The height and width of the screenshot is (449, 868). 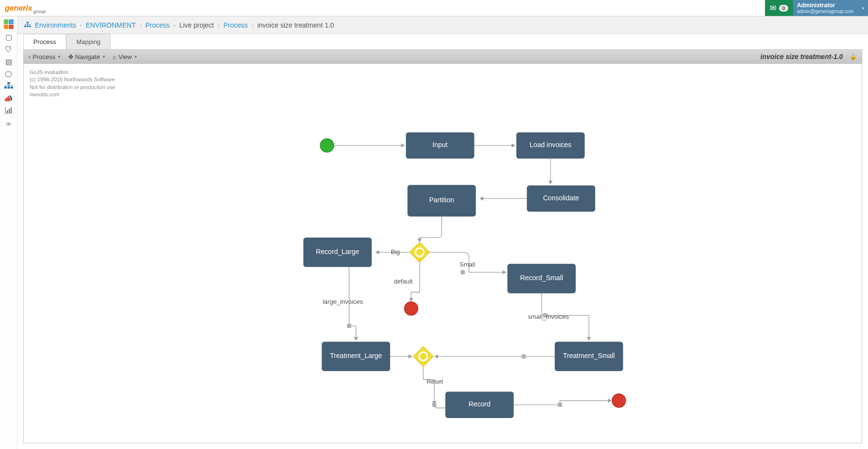 I want to click on brand-subtext: group, so click(x=40, y=12).